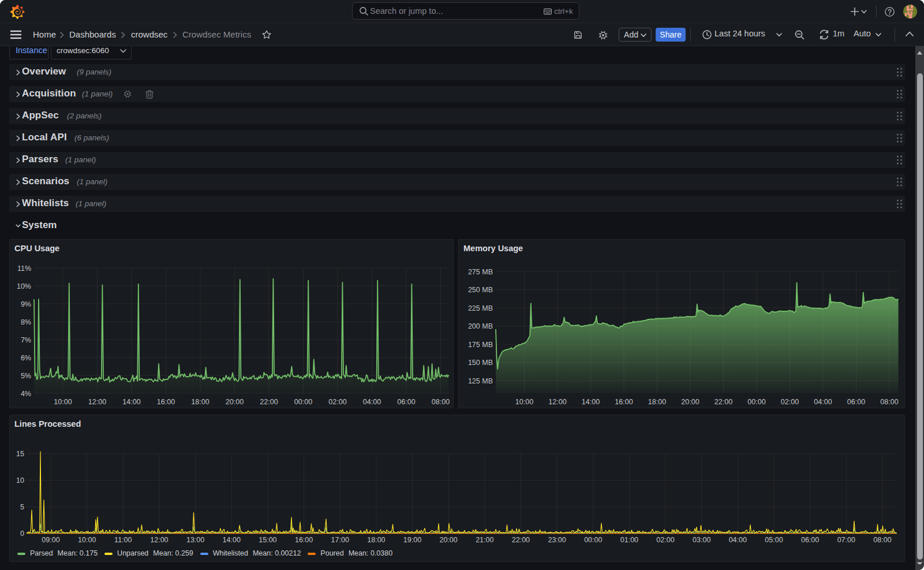 The width and height of the screenshot is (924, 570). Describe the element at coordinates (773, 540) in the screenshot. I see `svg-text: 05:00` at that location.